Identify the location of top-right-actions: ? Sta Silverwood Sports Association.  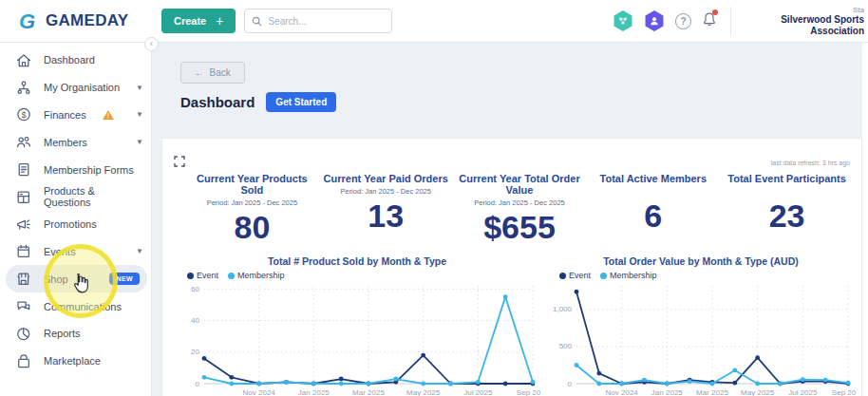
(741, 21).